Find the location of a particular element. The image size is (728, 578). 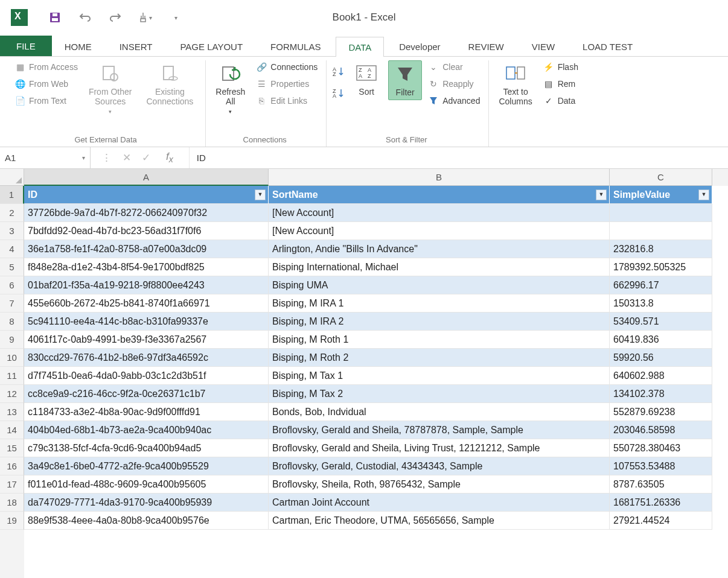

table-cell: 550728.380463 is located at coordinates (661, 448).